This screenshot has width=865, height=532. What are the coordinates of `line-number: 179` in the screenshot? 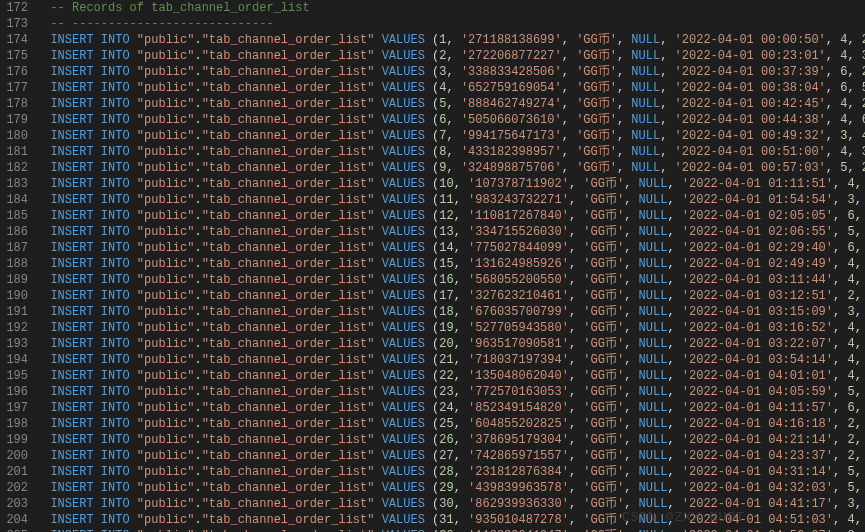 It's located at (16, 120).